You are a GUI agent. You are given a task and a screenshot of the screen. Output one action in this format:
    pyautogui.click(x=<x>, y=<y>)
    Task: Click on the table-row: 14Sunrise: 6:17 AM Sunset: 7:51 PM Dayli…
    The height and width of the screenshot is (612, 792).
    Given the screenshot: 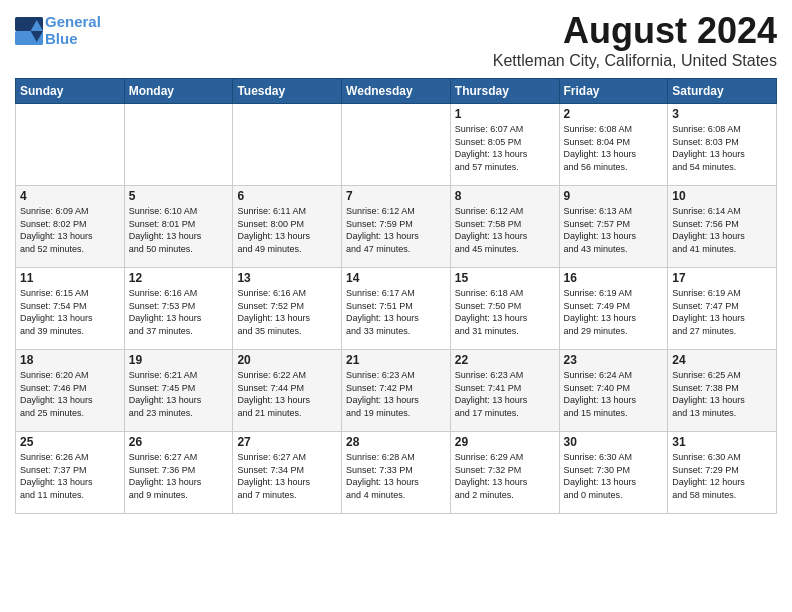 What is the action you would take?
    pyautogui.click(x=396, y=309)
    